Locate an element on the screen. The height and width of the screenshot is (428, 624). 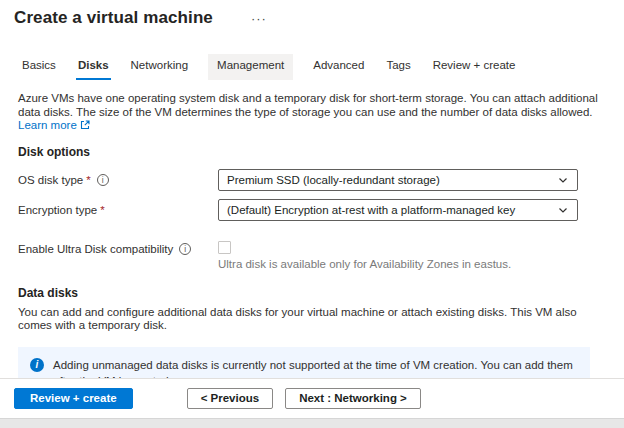
info-banner-text: Adding unmanaged data disks is currently… is located at coordinates (314, 368).